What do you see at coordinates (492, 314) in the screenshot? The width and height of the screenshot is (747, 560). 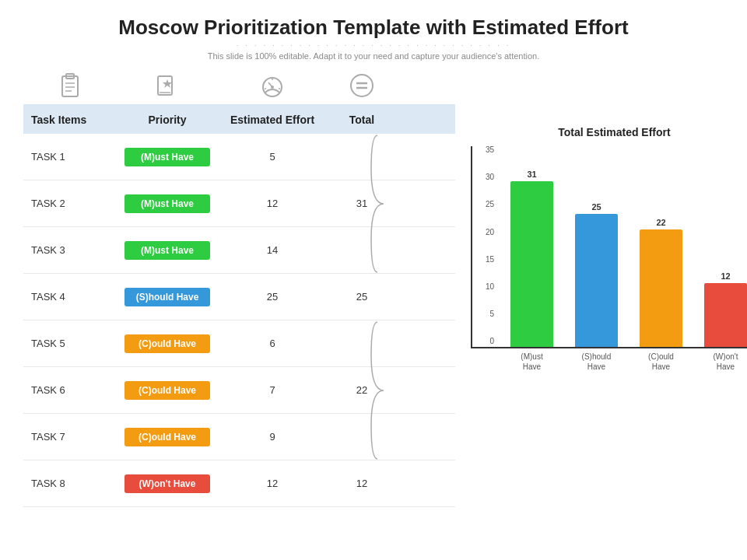 I see `y-axis-label: 5` at bounding box center [492, 314].